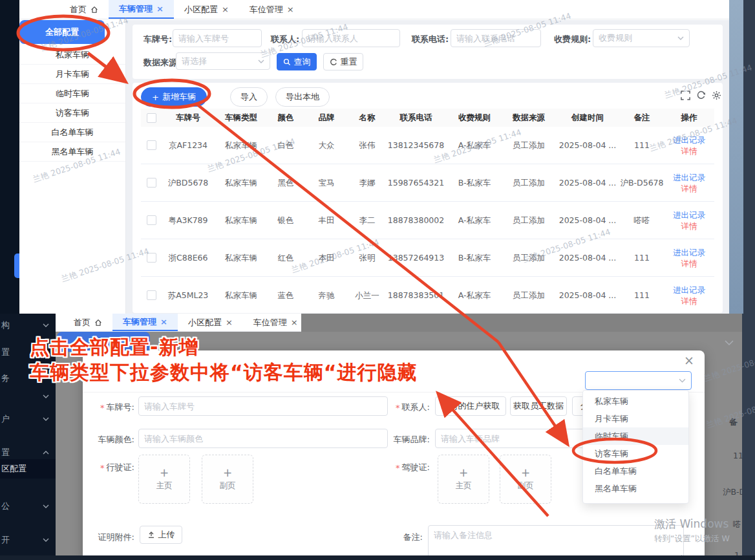  Describe the element at coordinates (263, 406) in the screenshot. I see `plate-input` at that location.